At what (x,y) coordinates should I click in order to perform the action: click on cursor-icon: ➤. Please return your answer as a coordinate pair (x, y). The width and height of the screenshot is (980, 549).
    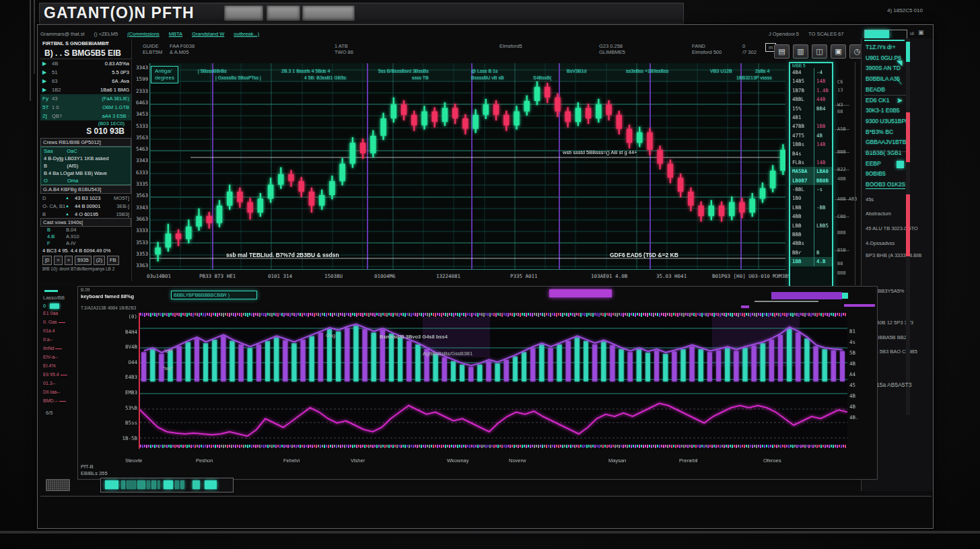
    Looking at the image, I should click on (899, 101).